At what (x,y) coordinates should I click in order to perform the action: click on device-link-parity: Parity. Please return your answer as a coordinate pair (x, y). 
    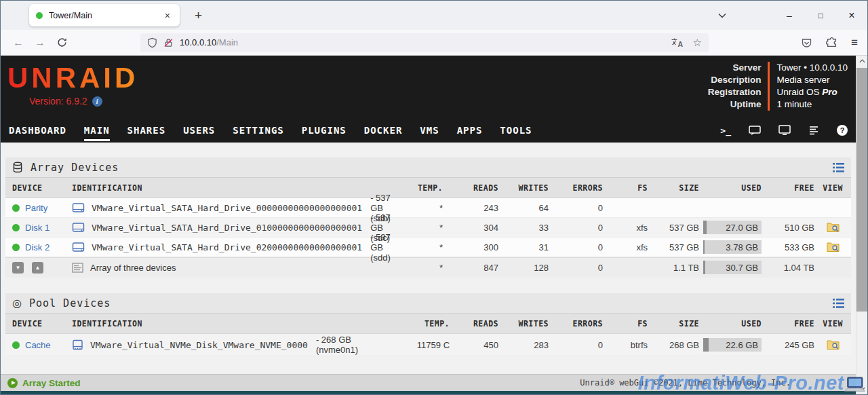
    Looking at the image, I should click on (37, 208).